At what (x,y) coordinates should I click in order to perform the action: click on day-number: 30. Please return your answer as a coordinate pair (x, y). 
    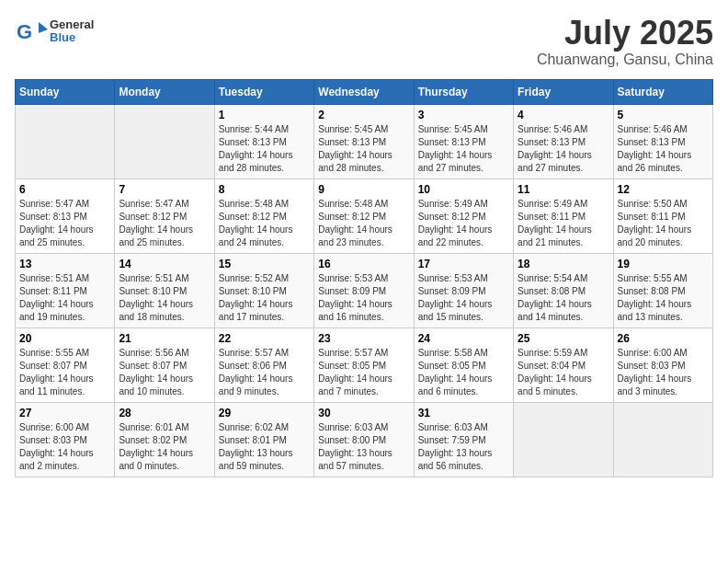
    Looking at the image, I should click on (364, 413).